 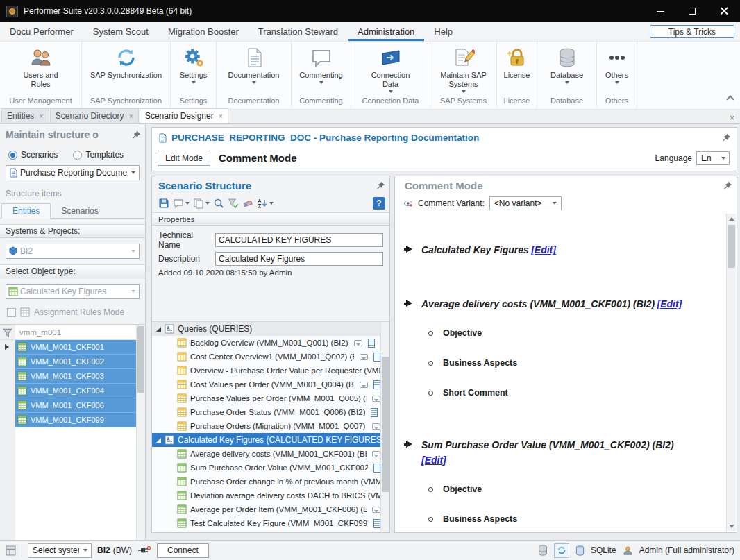 What do you see at coordinates (267, 412) in the screenshot?
I see `tree-item-row: Purchase Order Status (VMM_M001_Q006) (B…` at bounding box center [267, 412].